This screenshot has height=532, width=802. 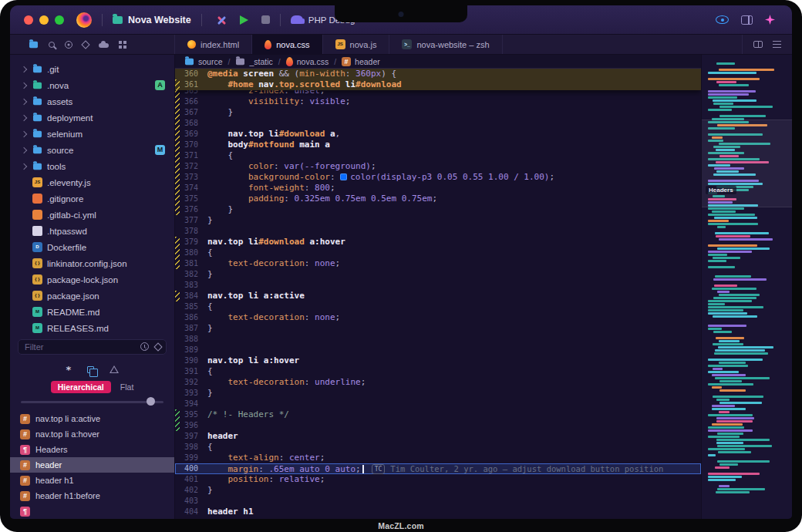 What do you see at coordinates (93, 402) in the screenshot?
I see `symbols-size-slider` at bounding box center [93, 402].